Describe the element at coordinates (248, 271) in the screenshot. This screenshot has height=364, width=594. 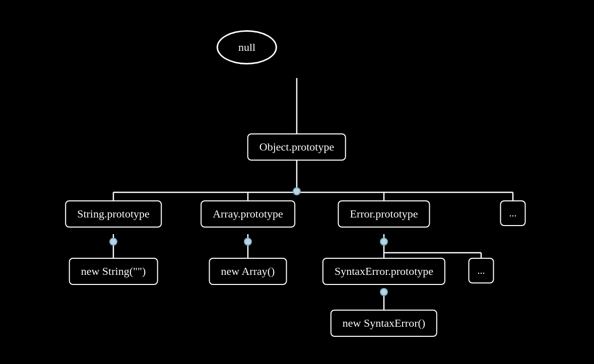
I see `new-array-label: new Array()` at that location.